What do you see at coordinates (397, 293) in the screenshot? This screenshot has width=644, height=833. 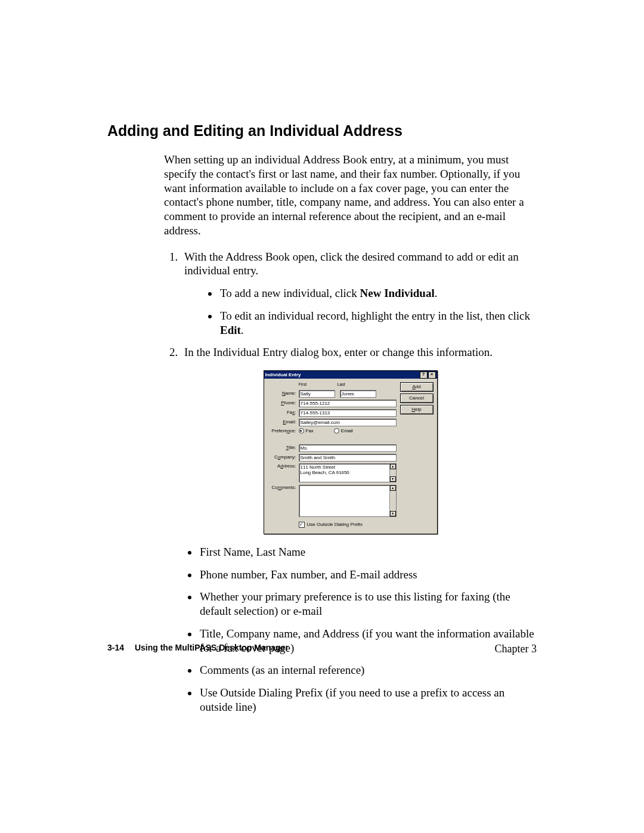 I see `new-individual-label: New Individual` at bounding box center [397, 293].